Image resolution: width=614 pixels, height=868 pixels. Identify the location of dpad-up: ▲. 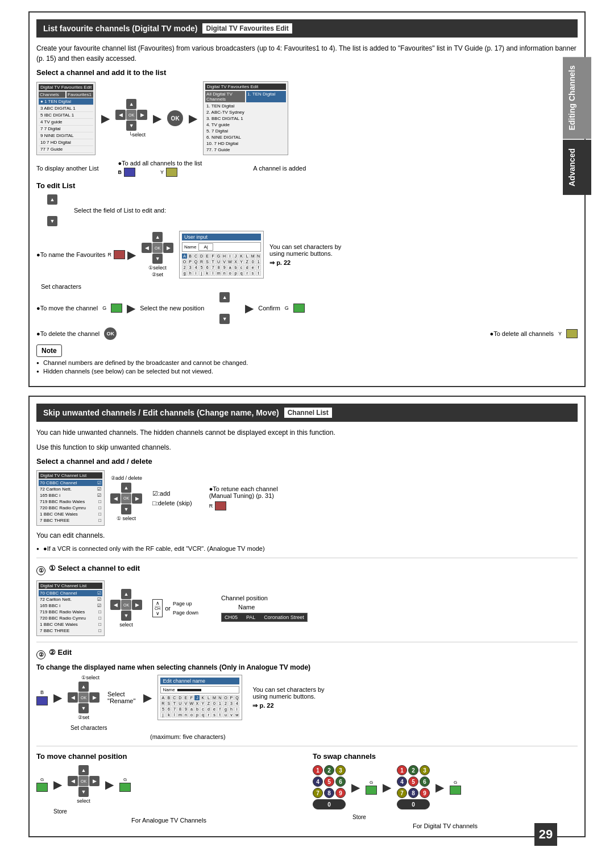
(131, 104).